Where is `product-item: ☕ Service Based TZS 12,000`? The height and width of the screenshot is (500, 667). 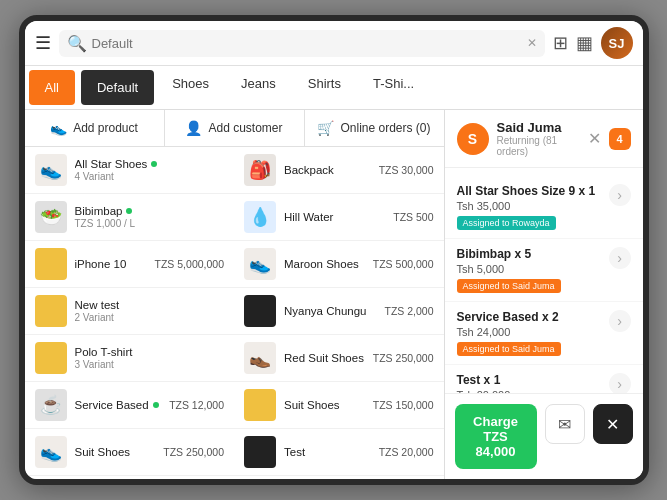 product-item: ☕ Service Based TZS 12,000 is located at coordinates (130, 406).